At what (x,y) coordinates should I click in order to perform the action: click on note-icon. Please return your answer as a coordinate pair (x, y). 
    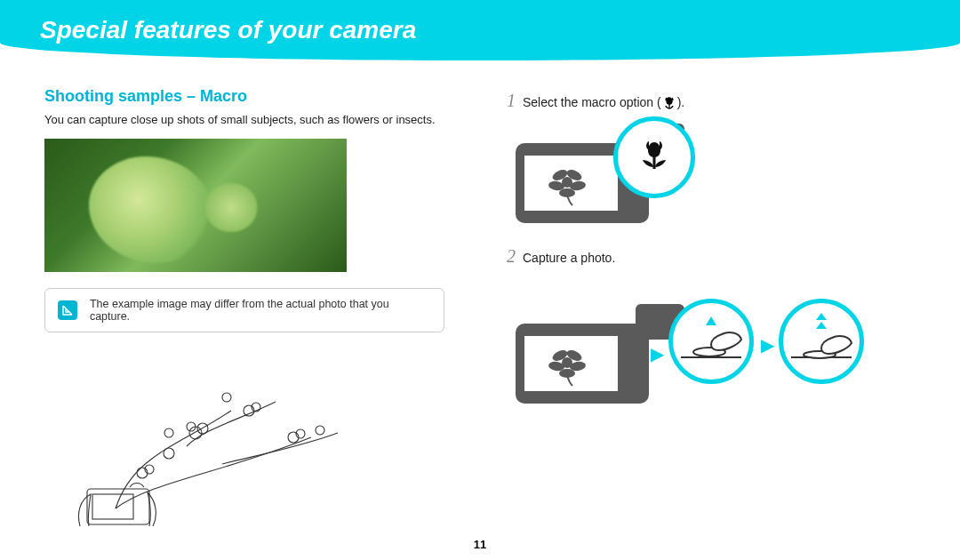
    Looking at the image, I should click on (68, 310).